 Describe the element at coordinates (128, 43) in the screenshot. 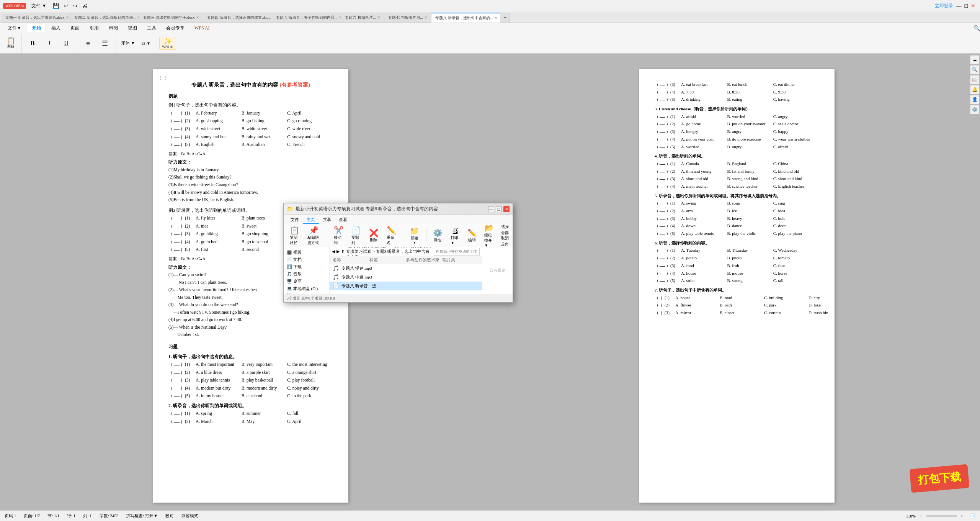

I see `font-name: 宋体 ▼` at that location.